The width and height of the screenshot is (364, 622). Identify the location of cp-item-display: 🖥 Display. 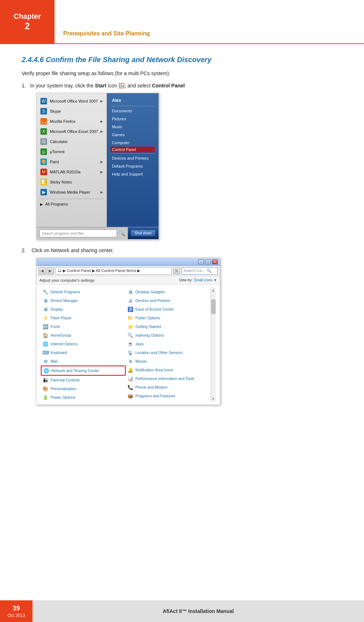
(83, 309).